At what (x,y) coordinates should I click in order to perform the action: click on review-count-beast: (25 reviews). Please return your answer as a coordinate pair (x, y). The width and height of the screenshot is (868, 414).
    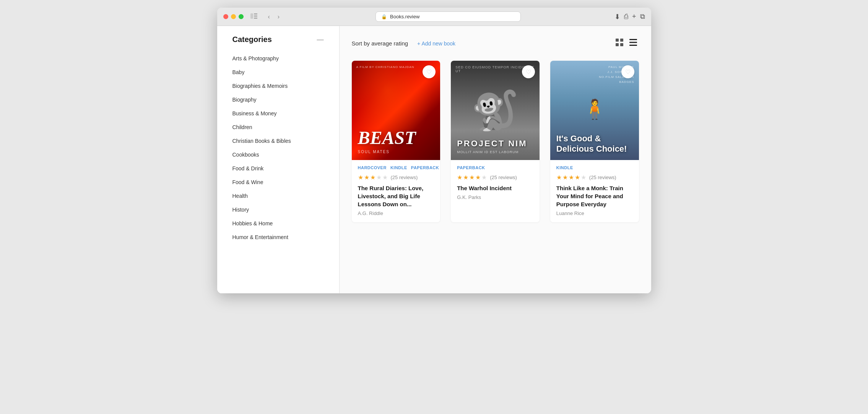
    Looking at the image, I should click on (405, 177).